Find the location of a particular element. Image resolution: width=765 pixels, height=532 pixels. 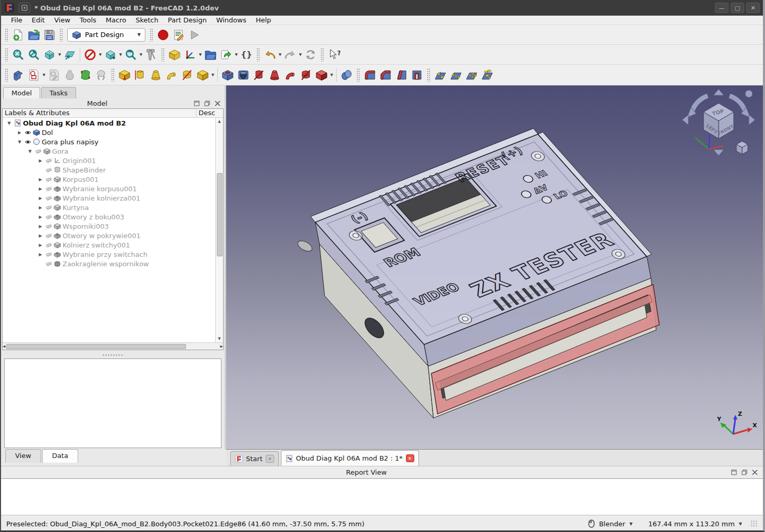

axonometric-view-button is located at coordinates (50, 55).